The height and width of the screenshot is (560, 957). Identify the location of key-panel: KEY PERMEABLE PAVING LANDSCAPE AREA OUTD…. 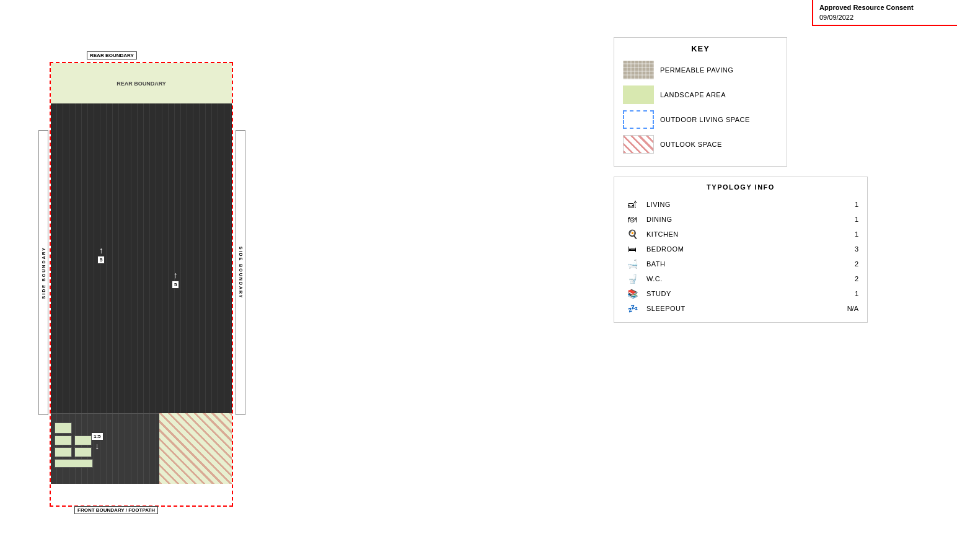
(700, 102).